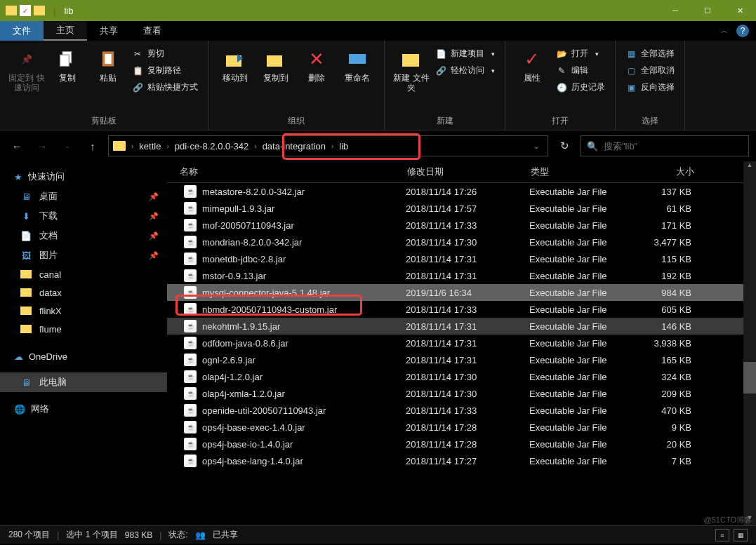 This screenshot has height=545, width=756. Describe the element at coordinates (139, 535) in the screenshot. I see `status-selsize: 983 KB` at that location.